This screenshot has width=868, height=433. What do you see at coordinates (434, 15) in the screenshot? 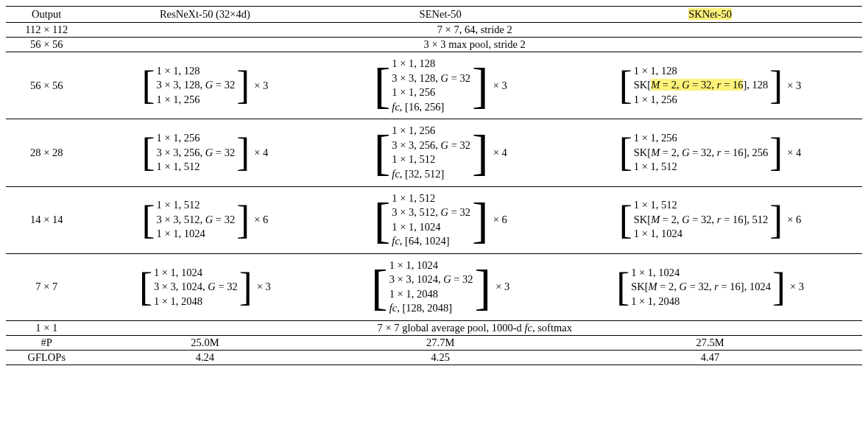
I see `table-header-row: Output ResNeXt-50 (32×4d) SENet-50 SKNet…` at bounding box center [434, 15].